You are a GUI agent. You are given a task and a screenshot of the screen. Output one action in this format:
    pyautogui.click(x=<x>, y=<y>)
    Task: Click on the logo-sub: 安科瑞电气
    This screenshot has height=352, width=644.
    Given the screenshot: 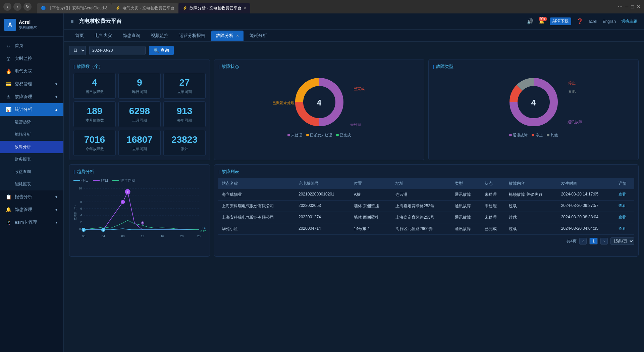 What is the action you would take?
    pyautogui.click(x=28, y=28)
    